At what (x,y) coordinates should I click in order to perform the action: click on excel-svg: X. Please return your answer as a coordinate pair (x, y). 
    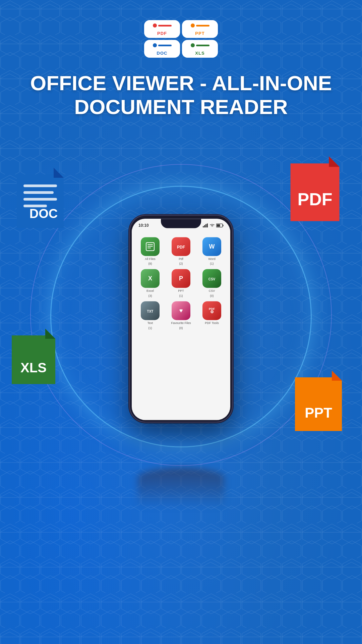
    Looking at the image, I should click on (150, 278).